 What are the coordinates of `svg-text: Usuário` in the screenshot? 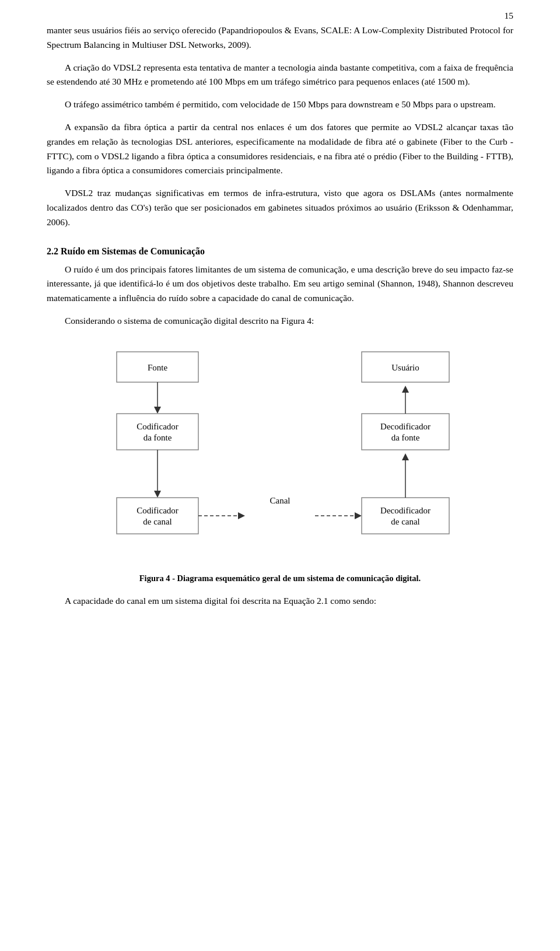 It's located at (405, 368).